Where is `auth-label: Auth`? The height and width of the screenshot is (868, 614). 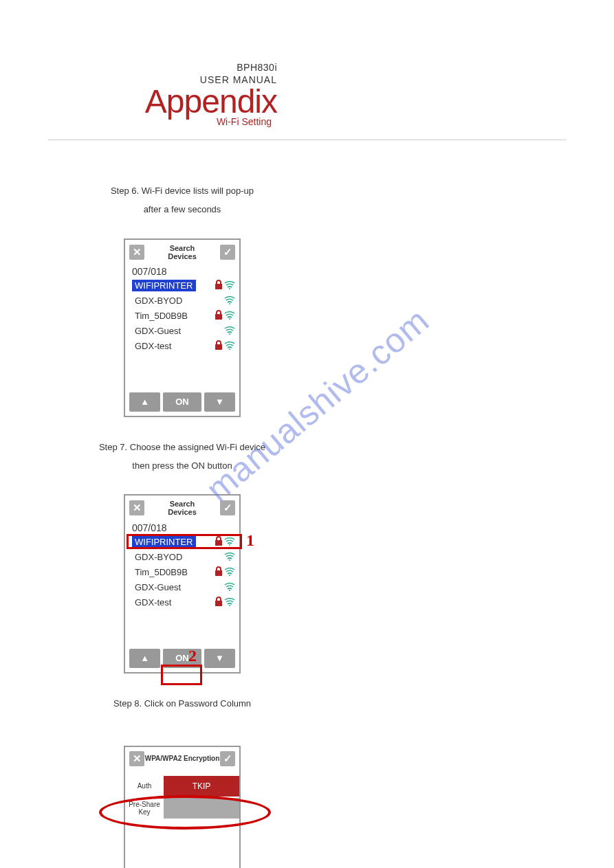
auth-label: Auth is located at coordinates (144, 786).